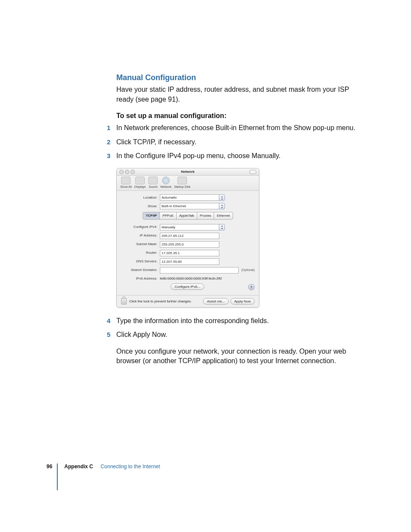 The width and height of the screenshot is (411, 532). What do you see at coordinates (223, 215) in the screenshot?
I see `tab-ethernet: Ethernet` at bounding box center [223, 215].